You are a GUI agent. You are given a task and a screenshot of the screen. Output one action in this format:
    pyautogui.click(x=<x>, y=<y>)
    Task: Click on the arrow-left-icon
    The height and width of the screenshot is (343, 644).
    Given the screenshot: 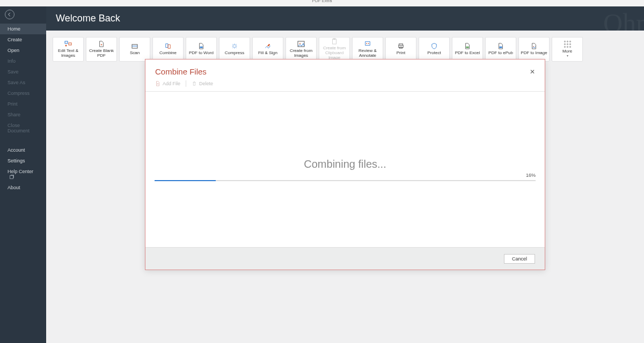 What is the action you would take?
    pyautogui.click(x=10, y=14)
    